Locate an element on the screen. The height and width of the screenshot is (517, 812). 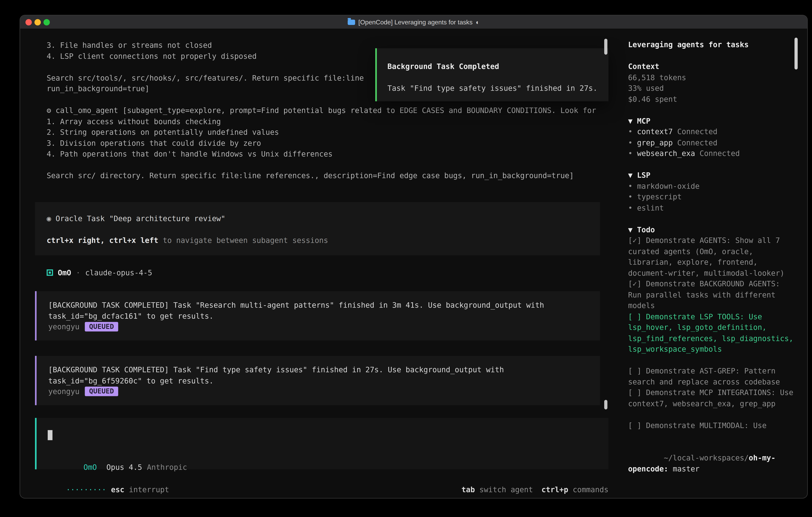
message-line-1: [BACKGROUND TASK COMPLETED] Task "Find t… is located at coordinates (324, 370).